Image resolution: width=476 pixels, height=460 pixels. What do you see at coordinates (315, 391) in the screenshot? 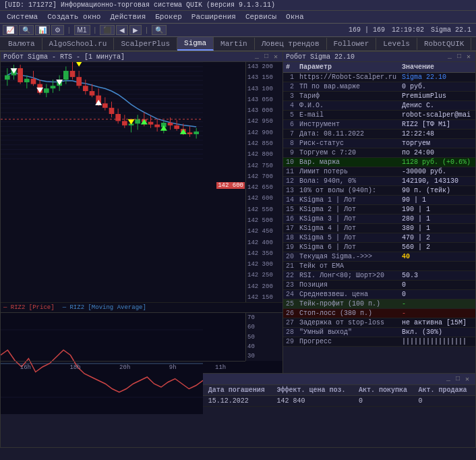
I see `positions-col-4: Эффект. цена поз.` at bounding box center [315, 391].